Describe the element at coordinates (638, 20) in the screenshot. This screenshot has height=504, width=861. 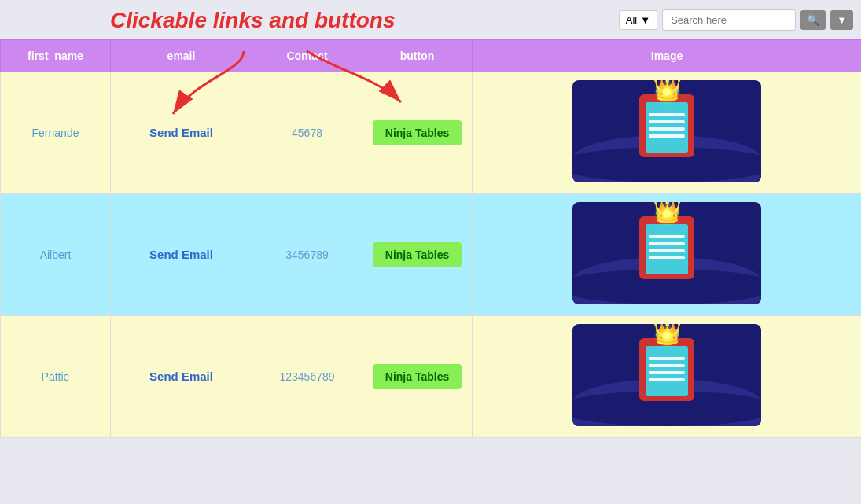
I see `filter-dropdown: All ▼` at that location.